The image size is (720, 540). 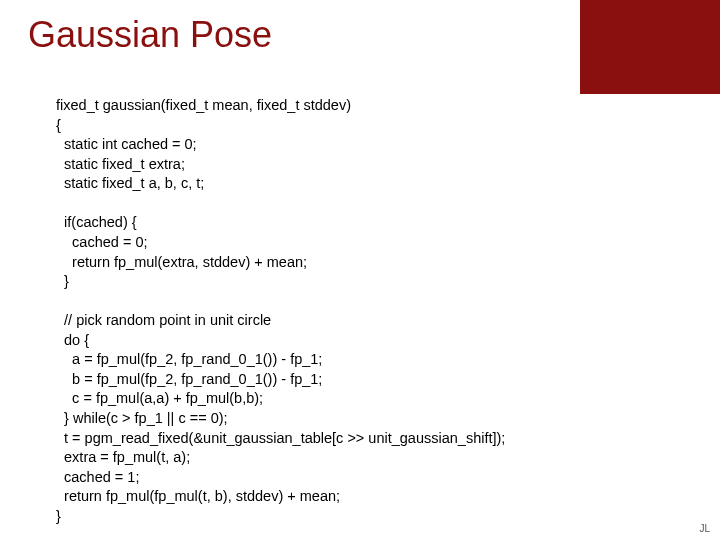 I want to click on corner-accent, so click(x=650, y=47).